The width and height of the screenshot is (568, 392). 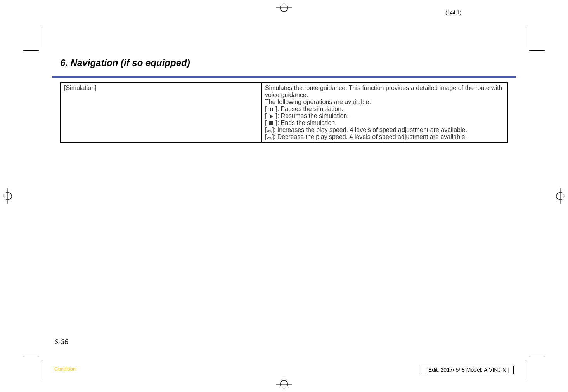 What do you see at coordinates (269, 130) in the screenshot?
I see `speed-up-icon` at bounding box center [269, 130].